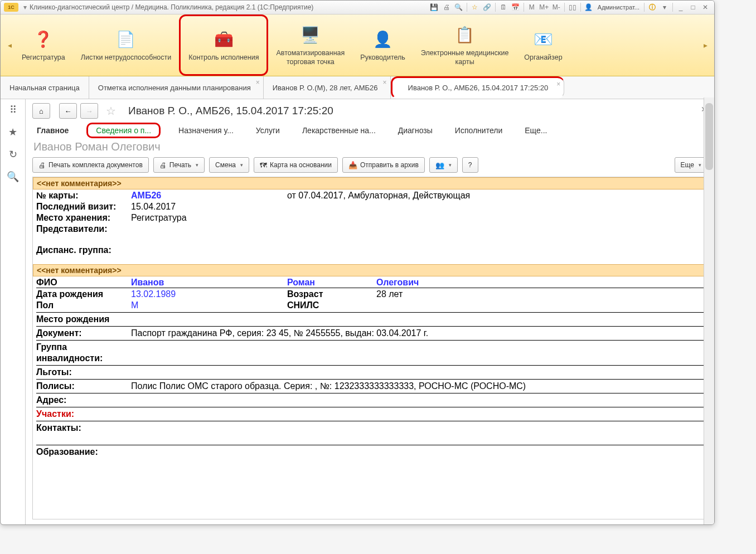  I want to click on storage-value: Регистратура, so click(417, 218).